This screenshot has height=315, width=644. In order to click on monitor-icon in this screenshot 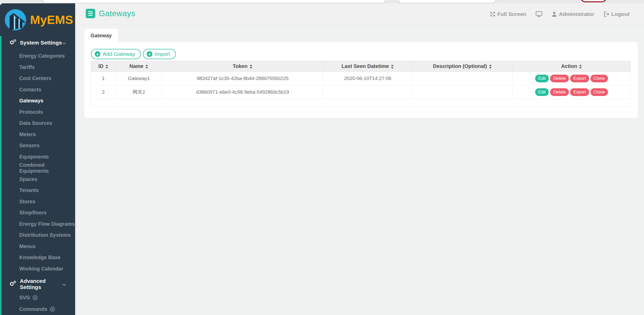, I will do `click(539, 14)`.